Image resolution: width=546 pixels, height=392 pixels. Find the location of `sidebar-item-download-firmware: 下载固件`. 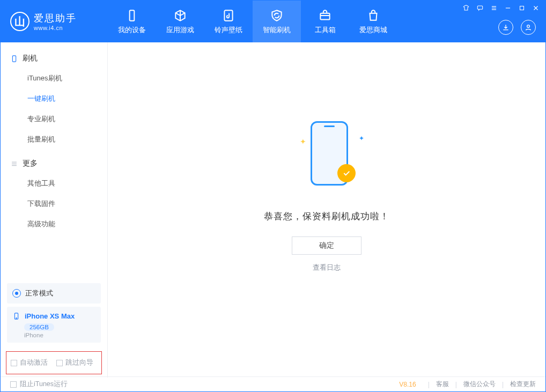

sidebar-item-download-firmware: 下载固件 is located at coordinates (54, 204).